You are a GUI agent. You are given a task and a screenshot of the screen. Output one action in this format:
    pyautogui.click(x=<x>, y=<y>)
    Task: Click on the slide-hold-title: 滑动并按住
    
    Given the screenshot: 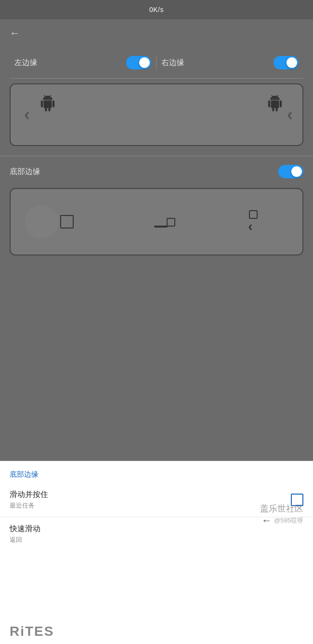 What is the action you would take?
    pyautogui.click(x=29, y=495)
    